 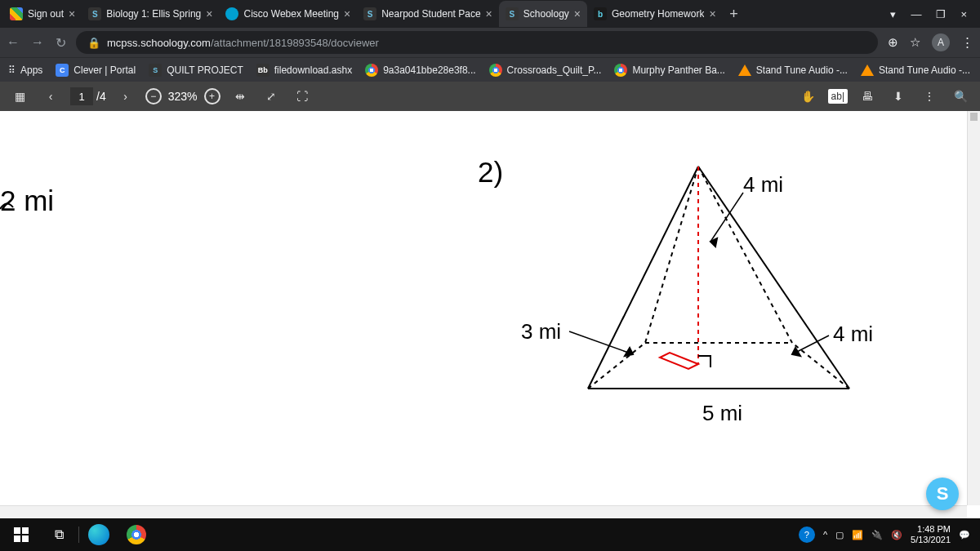 I want to click on star-icon: ☆, so click(x=915, y=42).